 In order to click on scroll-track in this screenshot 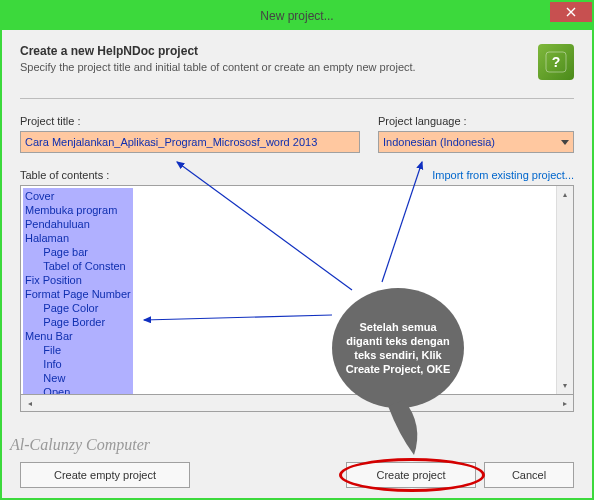, I will do `click(565, 290)`.